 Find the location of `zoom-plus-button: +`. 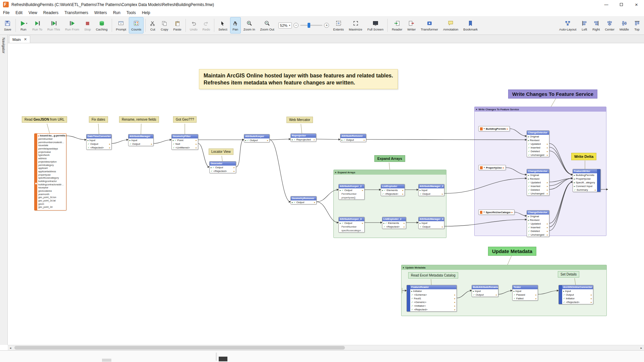

zoom-plus-button: + is located at coordinates (327, 25).